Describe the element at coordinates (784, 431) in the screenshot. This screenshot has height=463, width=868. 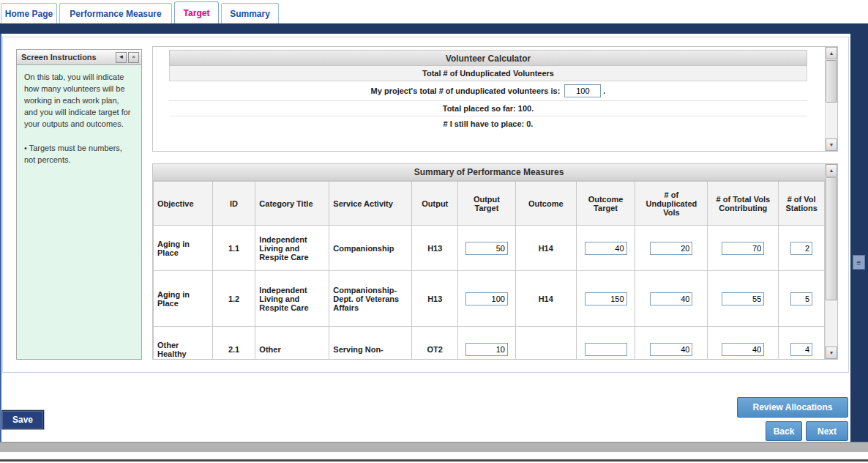
I see `back-button: Back` at that location.